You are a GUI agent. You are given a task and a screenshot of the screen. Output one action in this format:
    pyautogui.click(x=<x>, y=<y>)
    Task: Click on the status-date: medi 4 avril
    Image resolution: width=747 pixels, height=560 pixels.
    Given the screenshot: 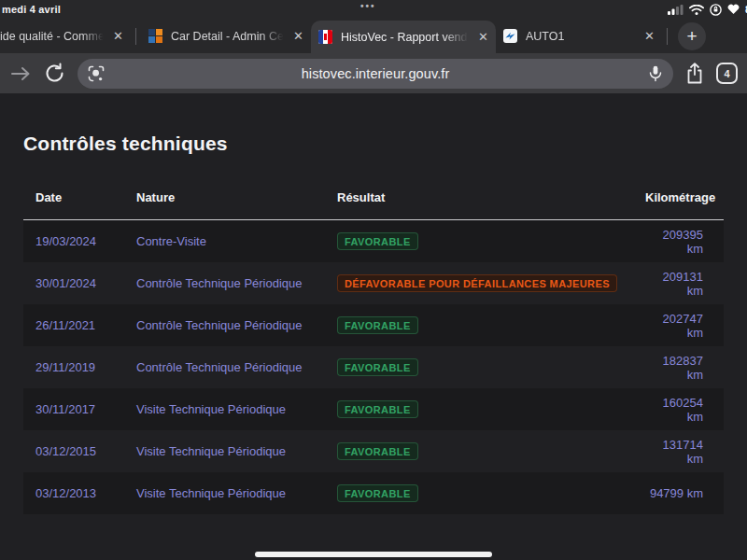 What is the action you would take?
    pyautogui.click(x=32, y=9)
    